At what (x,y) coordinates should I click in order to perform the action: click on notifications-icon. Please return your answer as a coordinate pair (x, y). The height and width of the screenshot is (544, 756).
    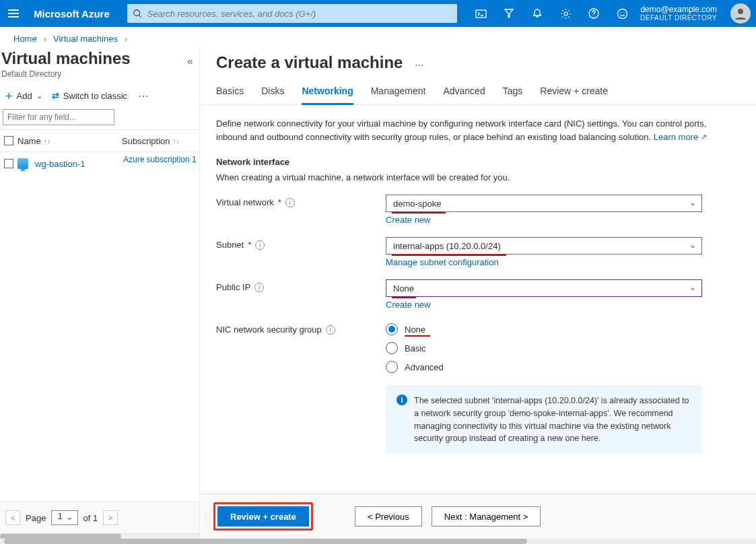
    Looking at the image, I should click on (537, 13).